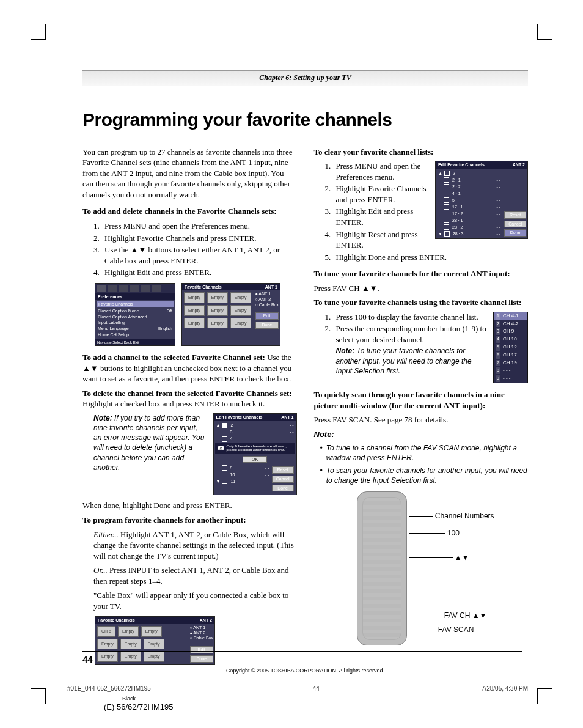  What do you see at coordinates (422, 420) in the screenshot?
I see `scan-body: Press FAV SCAN. See page 78 for details.` at bounding box center [422, 420].